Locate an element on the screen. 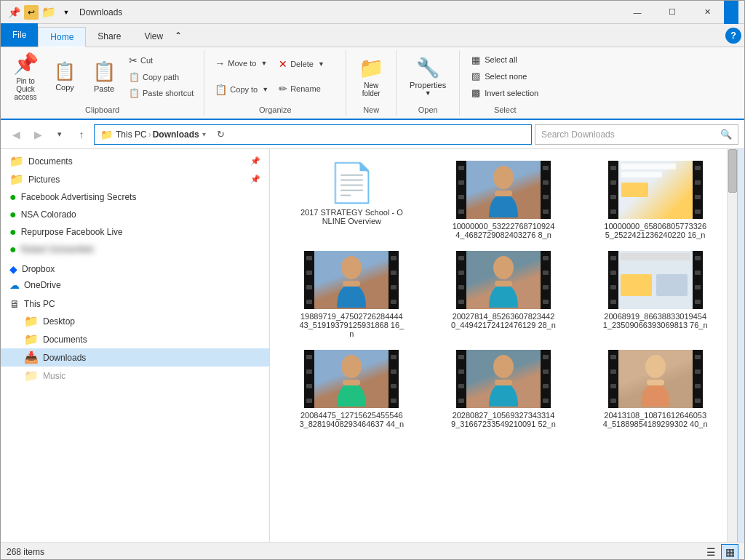  list-item: 20280827_105693273433149_316672335492100… is located at coordinates (503, 389).